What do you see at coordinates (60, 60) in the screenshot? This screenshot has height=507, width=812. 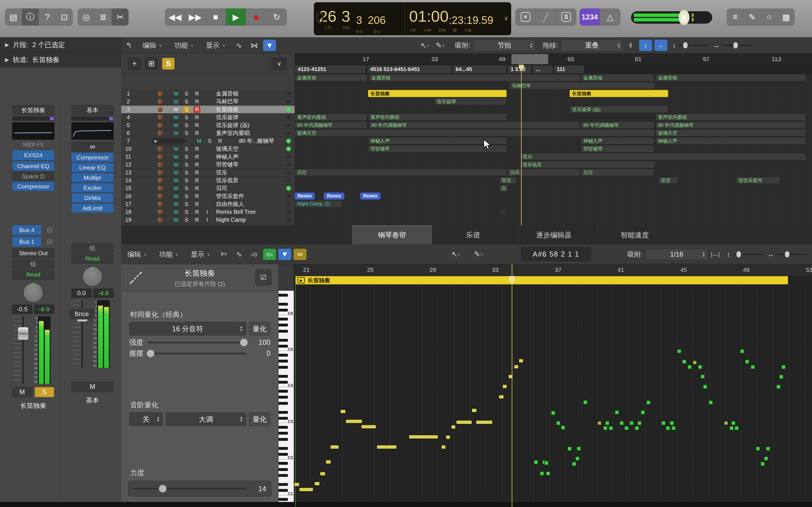 I see `track-inspector-header: ▶ 轨道: 长笛独奏` at bounding box center [60, 60].